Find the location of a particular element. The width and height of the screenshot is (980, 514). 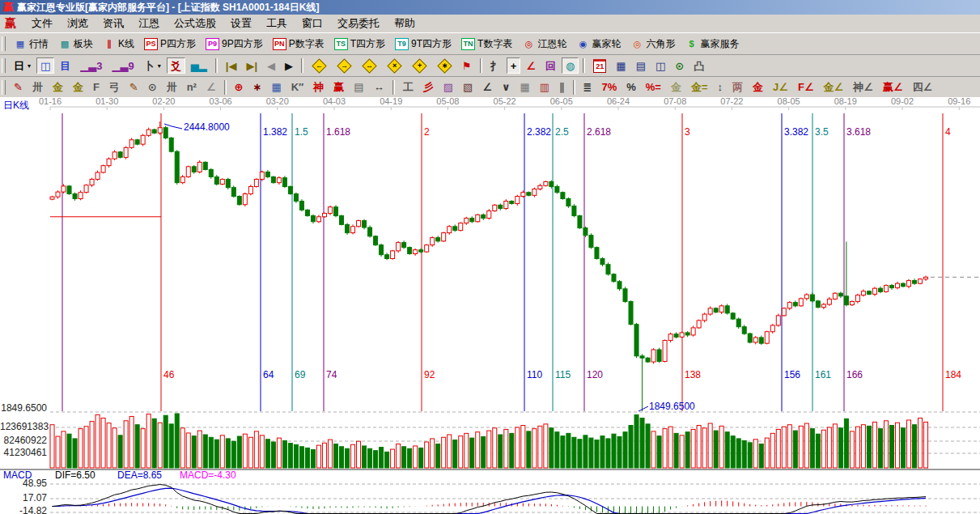

flag-button: ⚑ is located at coordinates (467, 66).